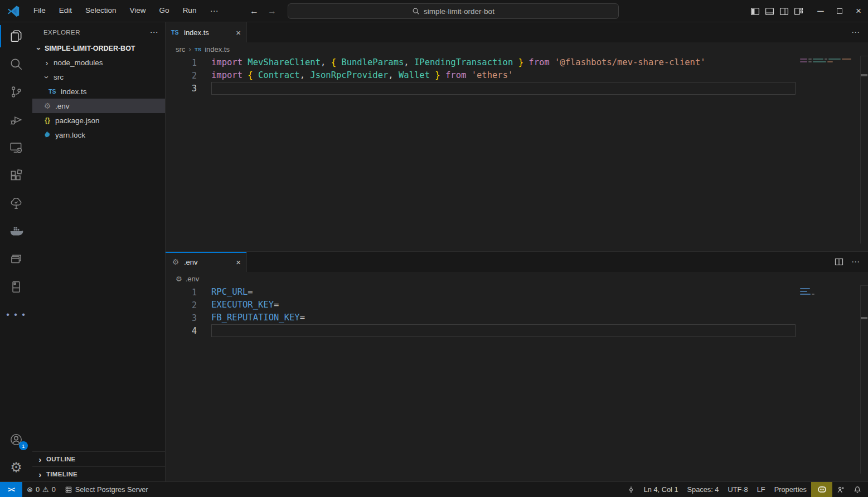 Image resolution: width=868 pixels, height=497 pixels. I want to click on feedback-person-icon, so click(841, 490).